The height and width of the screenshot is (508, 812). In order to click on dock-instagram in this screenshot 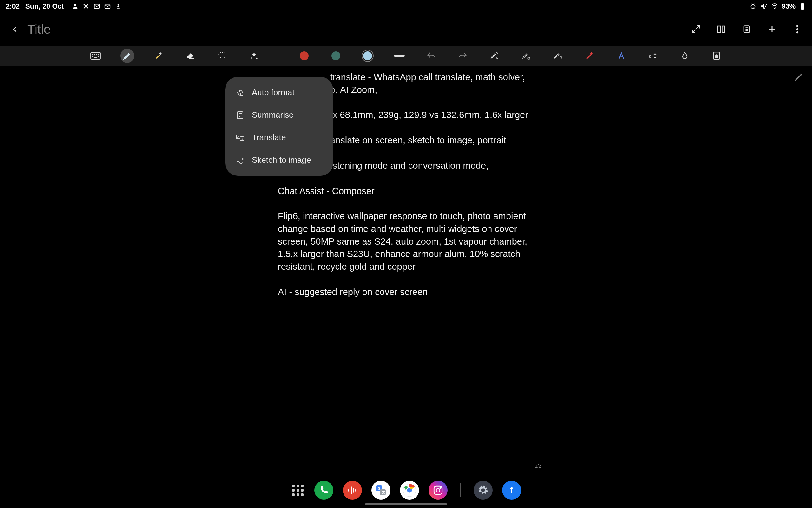, I will do `click(438, 490)`.